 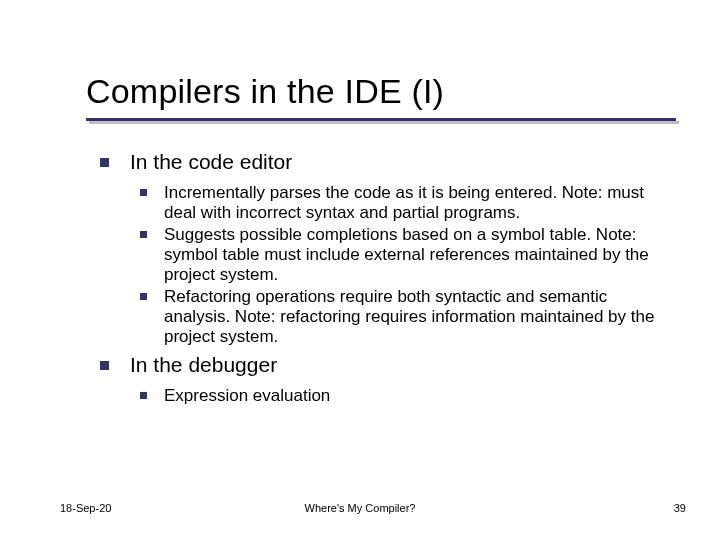 What do you see at coordinates (247, 396) in the screenshot?
I see `lvl2-text: Expression evaluation` at bounding box center [247, 396].